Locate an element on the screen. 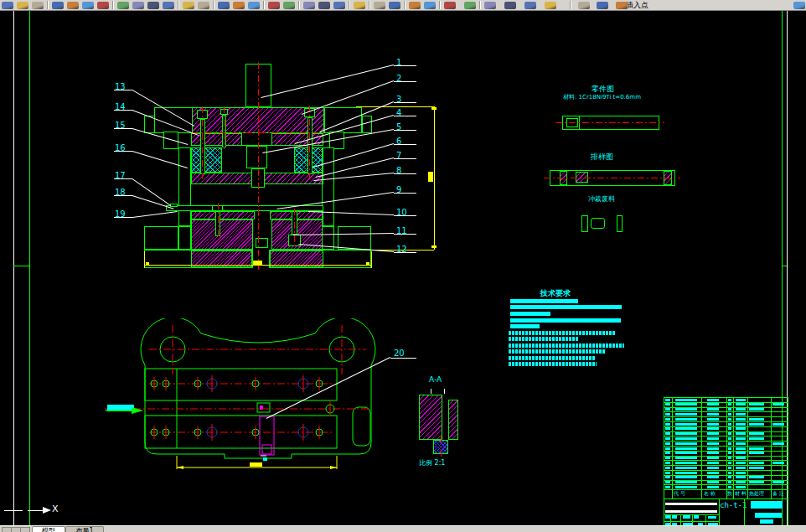 This screenshot has height=532, width=806. hatched-region is located at coordinates (206, 160).